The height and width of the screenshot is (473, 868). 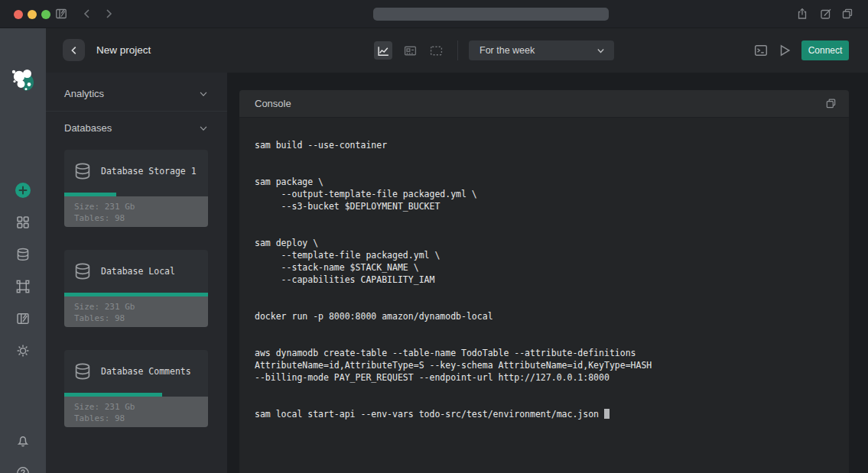 What do you see at coordinates (410, 50) in the screenshot?
I see `card-view-button` at bounding box center [410, 50].